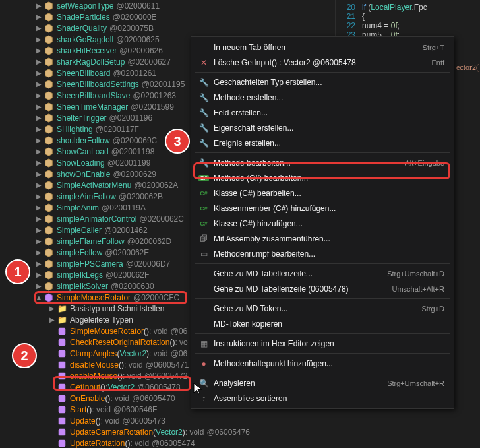 This screenshot has width=480, height=448. Describe the element at coordinates (322, 178) in the screenshot. I see `menu-item: C#Methode (C#) bearbeiten...` at that location.